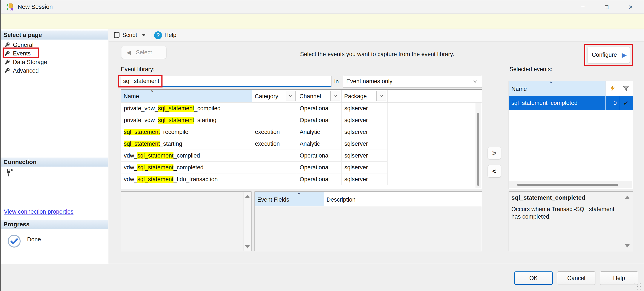  I want to click on sidebar-item-label: General, so click(23, 45).